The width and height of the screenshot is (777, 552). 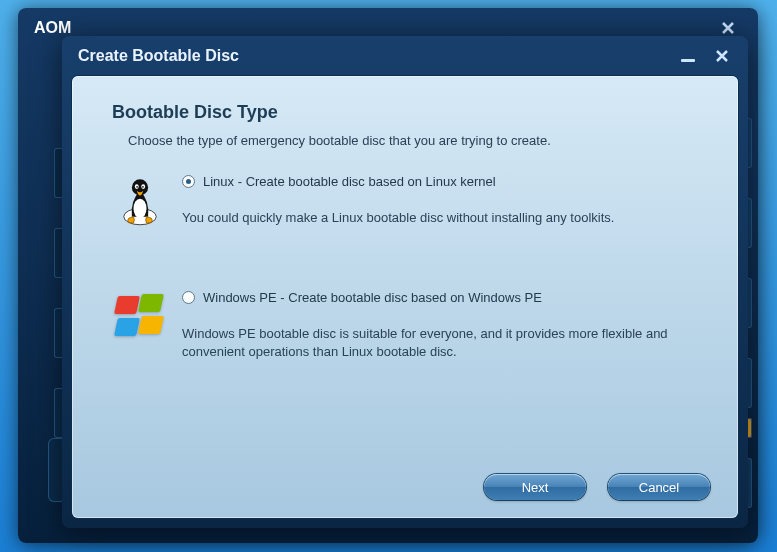 What do you see at coordinates (158, 56) in the screenshot?
I see `dialog-title: Create Bootable Disc` at bounding box center [158, 56].